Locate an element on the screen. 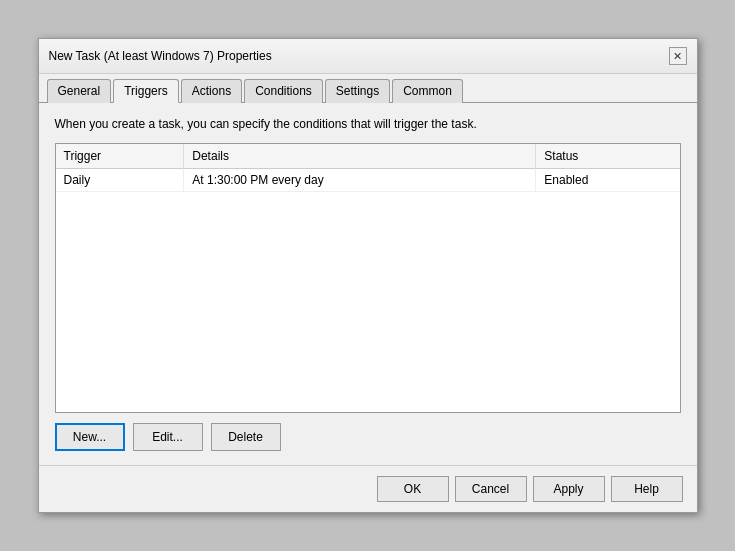 This screenshot has width=735, height=551. tab-triggers: Triggers is located at coordinates (146, 91).